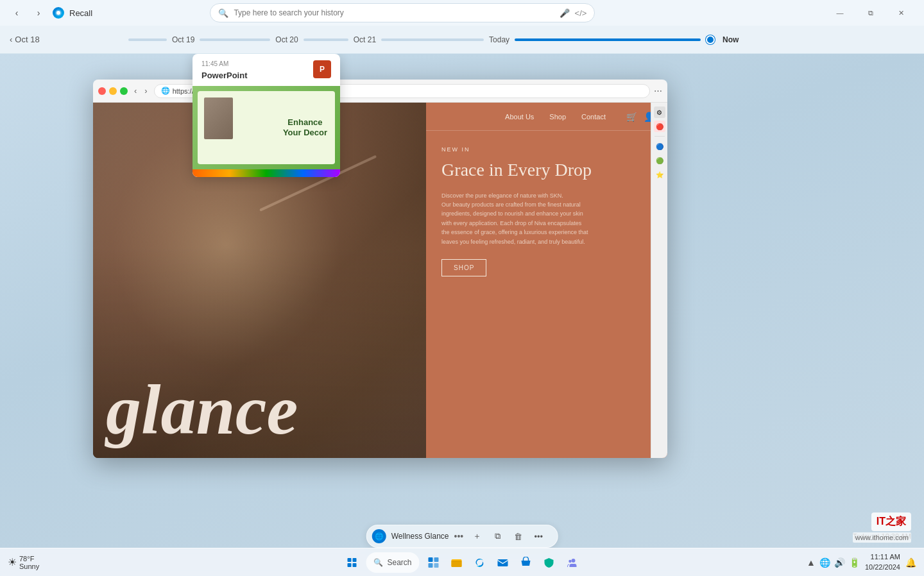 The image size is (924, 576). I want to click on timeline-bar-oct19, so click(235, 40).